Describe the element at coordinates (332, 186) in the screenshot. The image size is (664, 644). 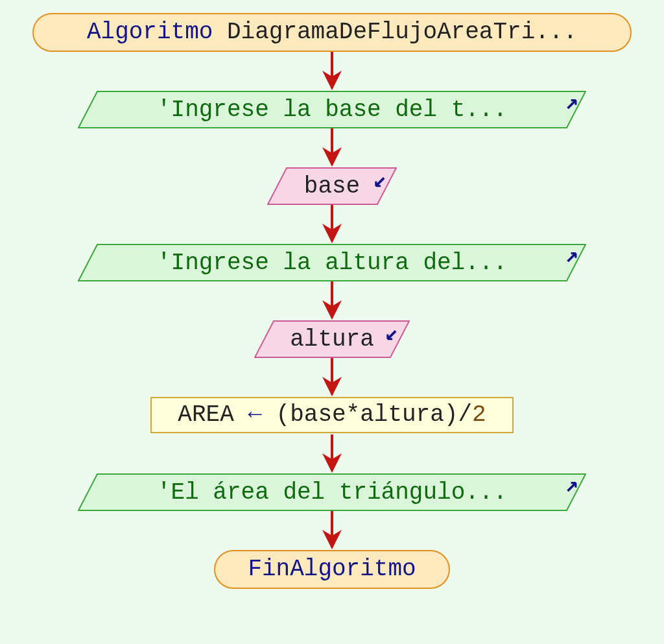
I see `input-base: base ↙` at that location.